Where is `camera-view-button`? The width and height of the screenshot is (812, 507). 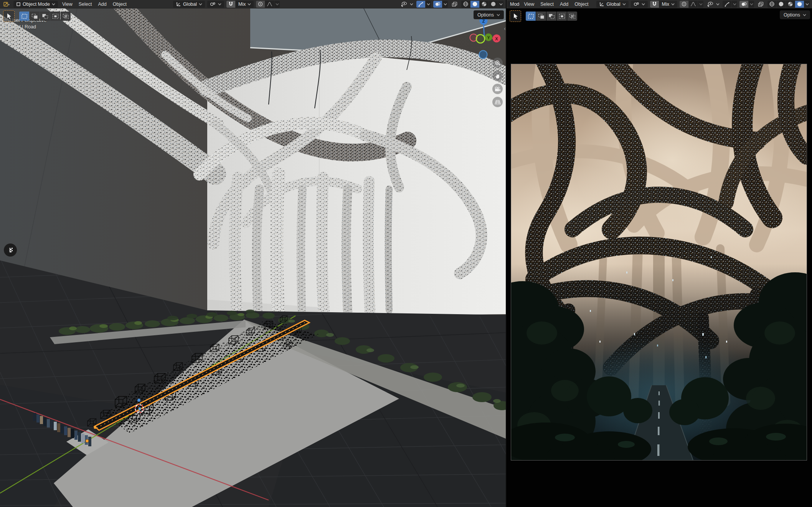 camera-view-button is located at coordinates (497, 89).